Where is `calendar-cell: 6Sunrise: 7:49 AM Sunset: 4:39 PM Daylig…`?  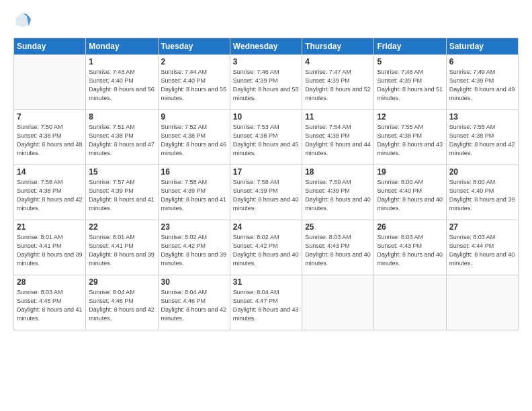 calendar-cell: 6Sunrise: 7:49 AM Sunset: 4:39 PM Daylig… is located at coordinates (482, 83).